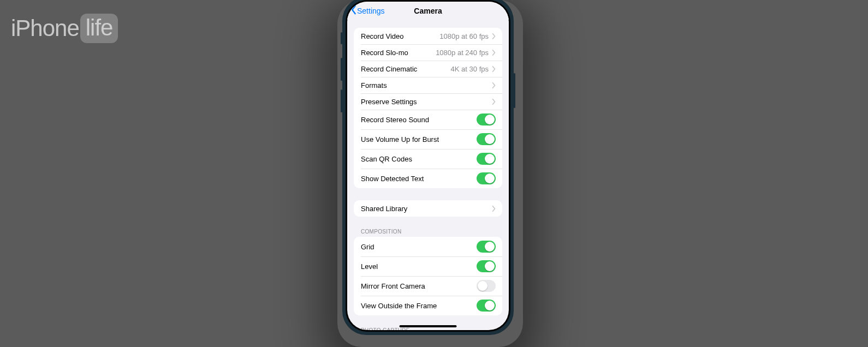  What do you see at coordinates (342, 38) in the screenshot?
I see `mute-switch` at bounding box center [342, 38].